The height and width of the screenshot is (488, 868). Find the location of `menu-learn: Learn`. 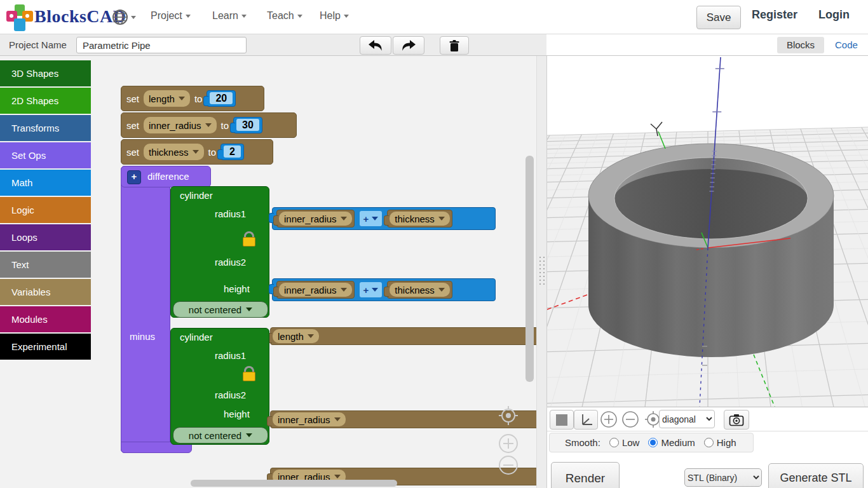

menu-learn: Learn is located at coordinates (229, 16).